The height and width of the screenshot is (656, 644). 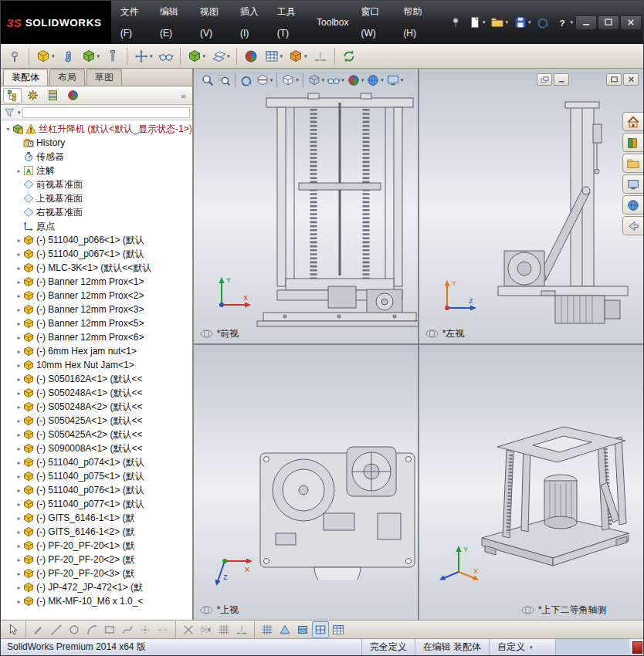 What do you see at coordinates (97, 435) in the screenshot?
I see `tree-item: ▸(-) S050425A<2> (默认<<` at bounding box center [97, 435].